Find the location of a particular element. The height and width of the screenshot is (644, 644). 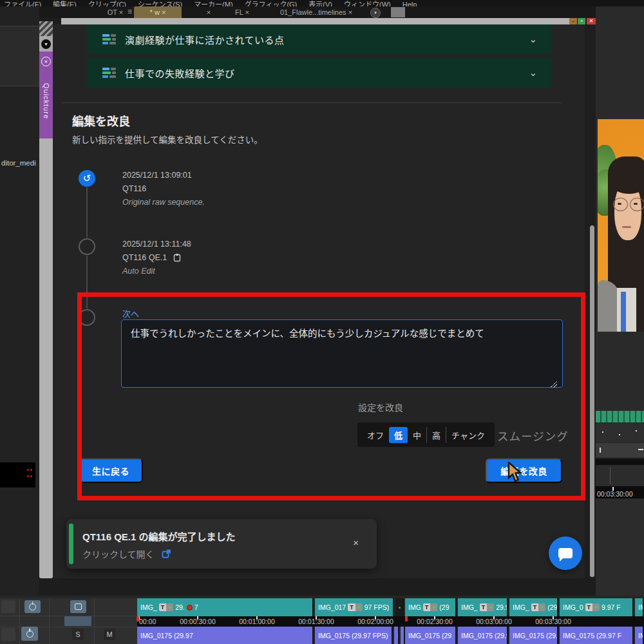

timeline-clip: IMG_T29.9: is located at coordinates (483, 607).